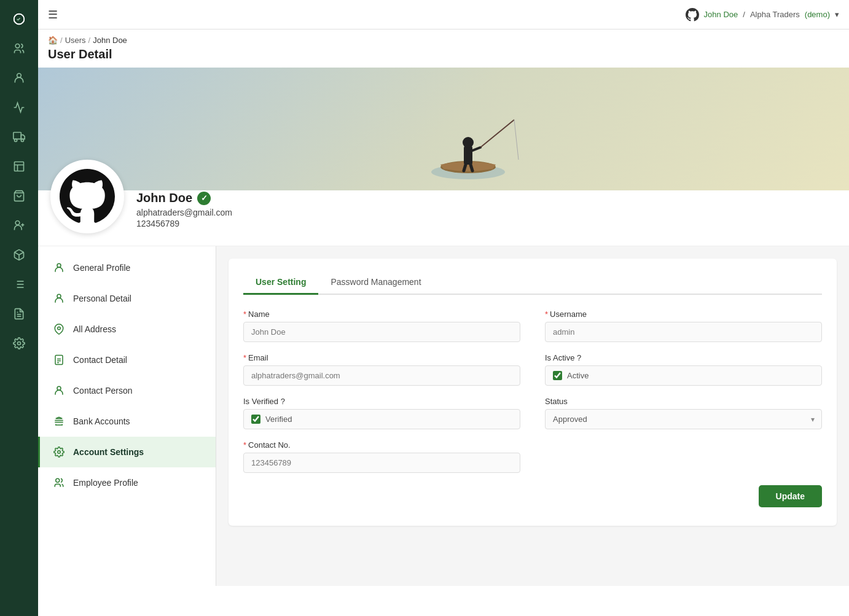 This screenshot has width=849, height=616. What do you see at coordinates (692, 15) in the screenshot?
I see `github-icon` at bounding box center [692, 15].